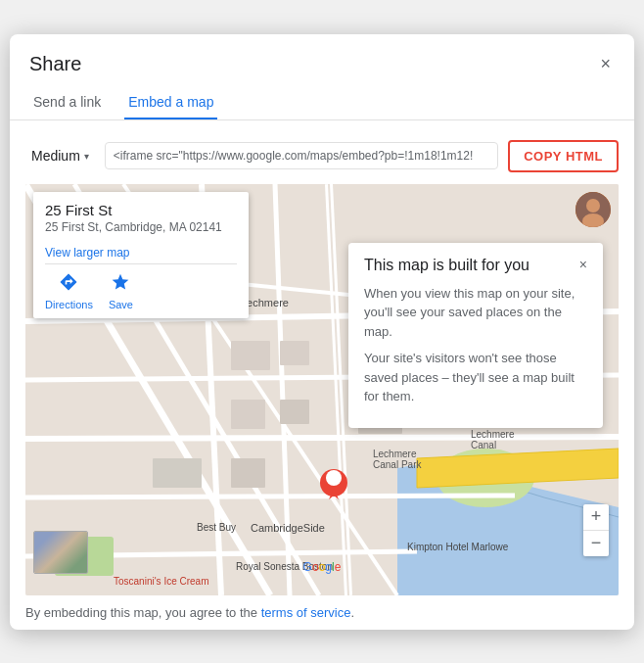 This screenshot has width=644, height=663. What do you see at coordinates (216, 527) in the screenshot?
I see `place-bestbuy: Best Buy` at bounding box center [216, 527].